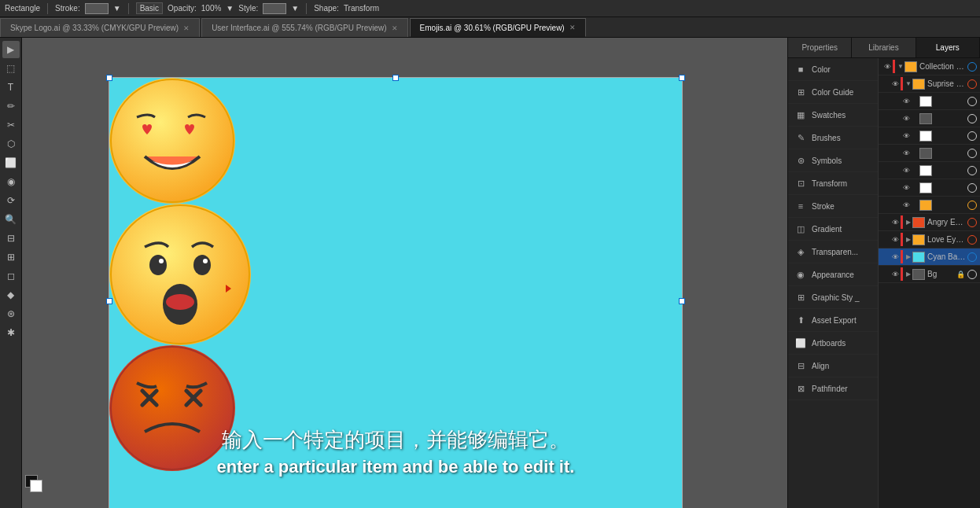  What do you see at coordinates (901, 66) in the screenshot?
I see `layer-expand-collection: ▼` at bounding box center [901, 66].